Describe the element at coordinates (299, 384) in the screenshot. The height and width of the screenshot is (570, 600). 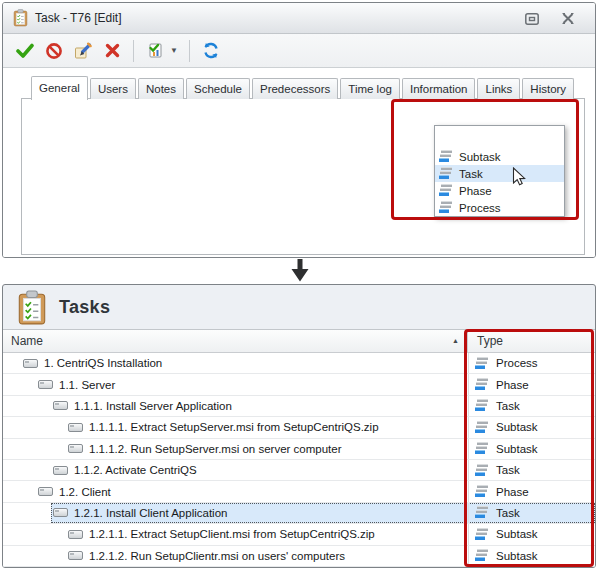
I see `task-row: 1.1. Server Phase` at that location.